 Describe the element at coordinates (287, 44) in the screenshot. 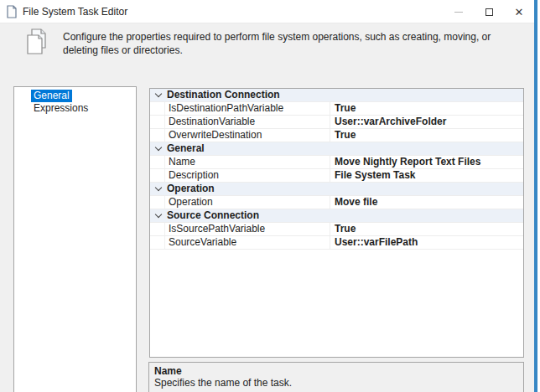

I see `dialog-description: Configure the properties required to per…` at that location.